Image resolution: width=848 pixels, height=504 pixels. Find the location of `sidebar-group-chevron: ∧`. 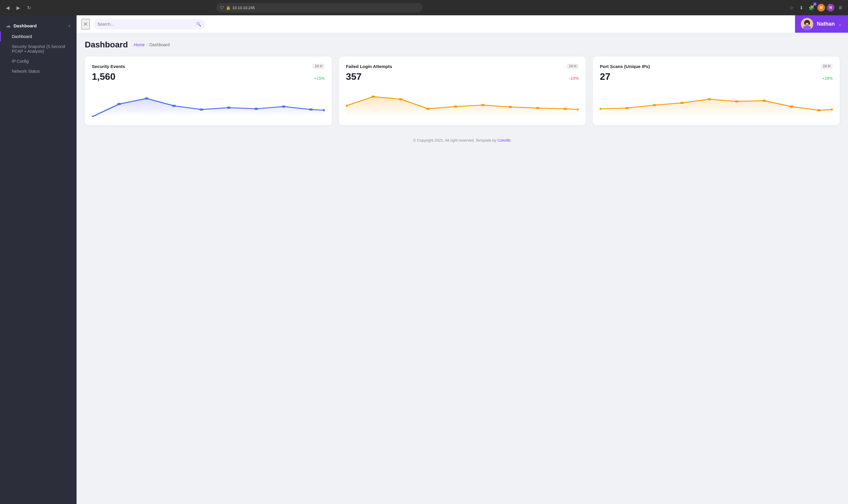

sidebar-group-chevron: ∧ is located at coordinates (69, 26).